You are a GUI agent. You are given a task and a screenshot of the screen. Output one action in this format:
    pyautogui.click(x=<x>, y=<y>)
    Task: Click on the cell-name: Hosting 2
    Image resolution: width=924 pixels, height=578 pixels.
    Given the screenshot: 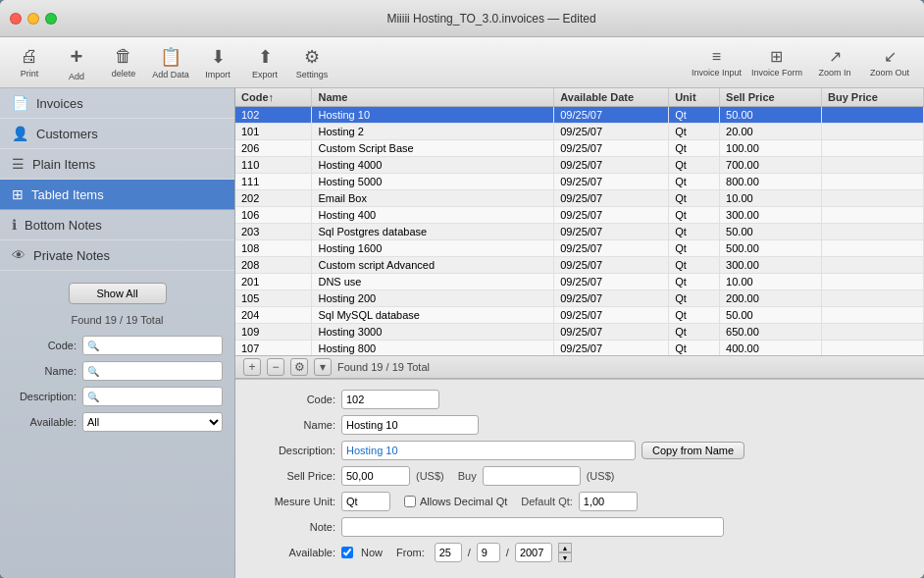 What is the action you would take?
    pyautogui.click(x=434, y=131)
    